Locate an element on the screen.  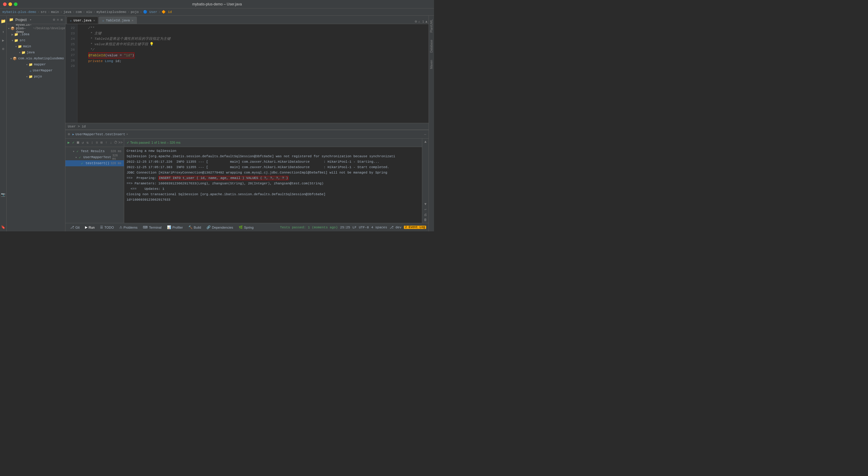
expand-btn: ⊞ is located at coordinates (102, 143).